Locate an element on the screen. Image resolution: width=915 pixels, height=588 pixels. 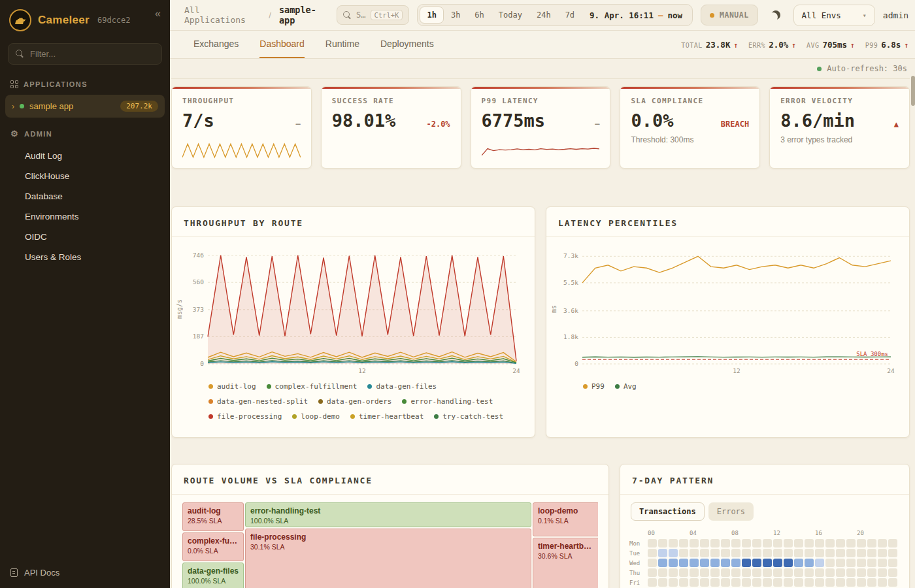
sidebar-item-environments: Environments is located at coordinates (85, 217).